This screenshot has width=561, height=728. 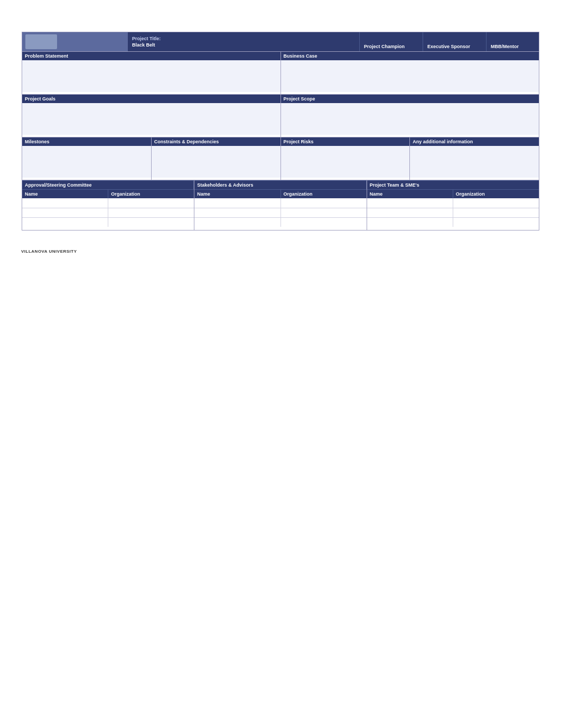 I want to click on problem-statement-cell: Problem Statement, so click(x=152, y=73).